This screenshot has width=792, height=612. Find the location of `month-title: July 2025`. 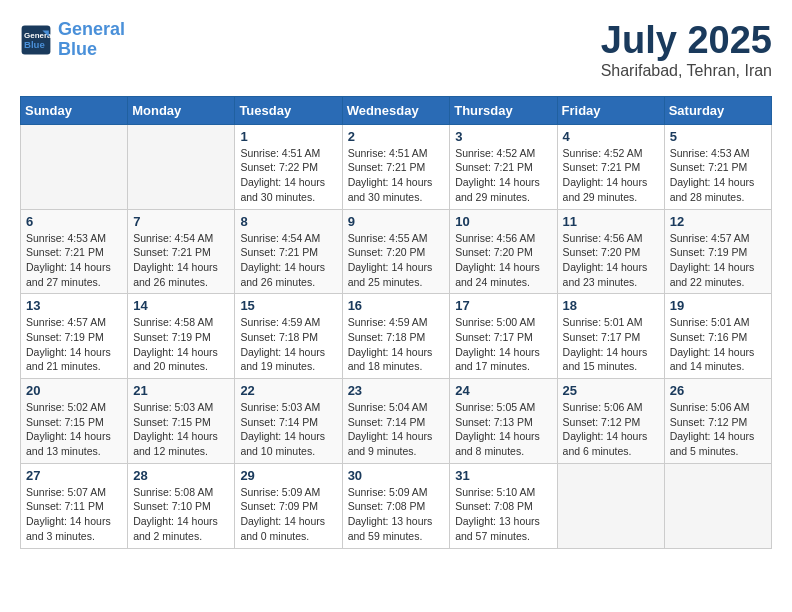

month-title: July 2025 is located at coordinates (686, 41).